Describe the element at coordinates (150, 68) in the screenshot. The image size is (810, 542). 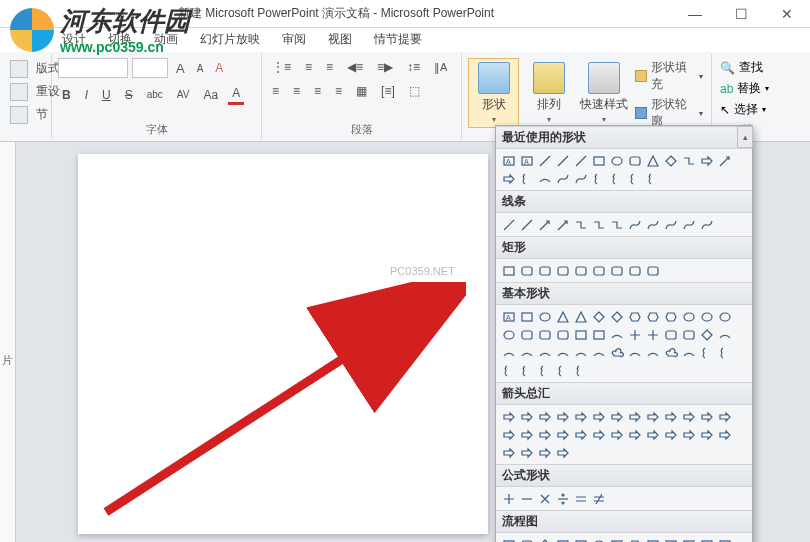
I see `font-size-combo` at that location.